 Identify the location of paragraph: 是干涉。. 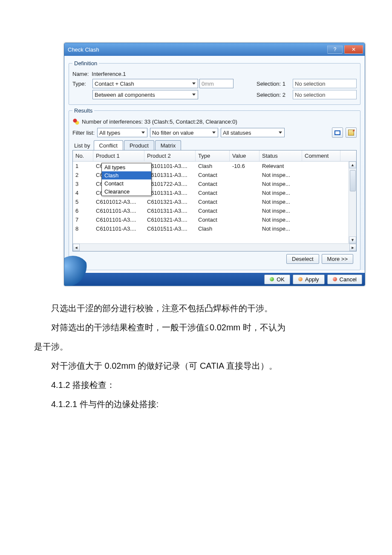
(196, 347).